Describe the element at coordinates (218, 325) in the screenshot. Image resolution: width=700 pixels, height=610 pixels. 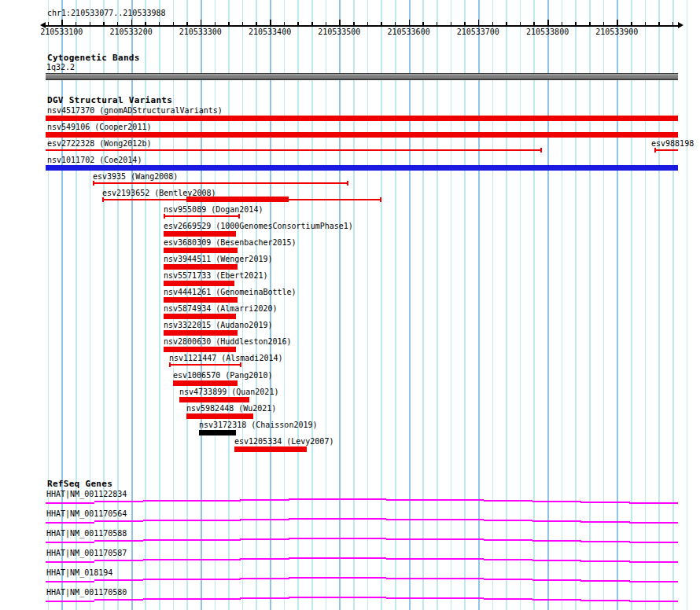
I see `variant-label: nsv3322015 (Audano2019)` at that location.